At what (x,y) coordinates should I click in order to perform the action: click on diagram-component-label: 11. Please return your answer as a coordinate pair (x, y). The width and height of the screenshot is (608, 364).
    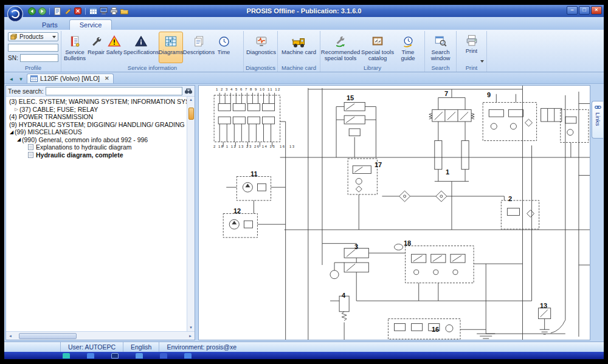
    Looking at the image, I should click on (254, 174).